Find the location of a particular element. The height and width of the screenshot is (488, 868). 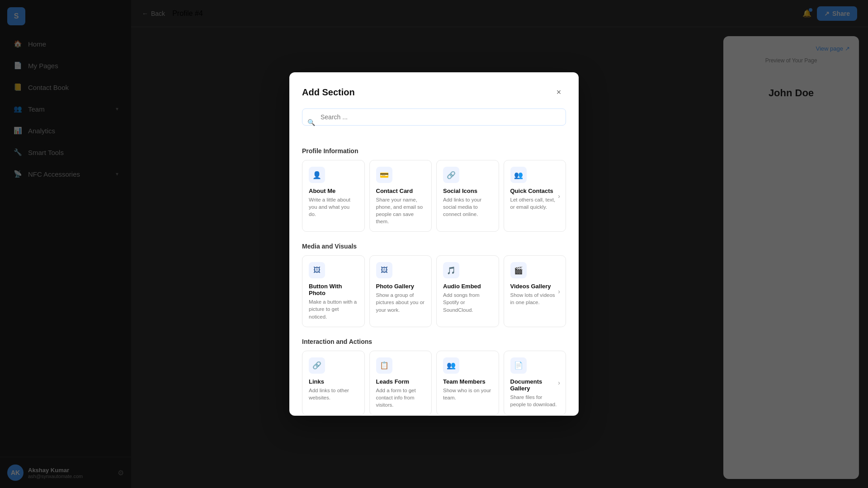

media-cards: 🖼 Button With Photo Make a button with a… is located at coordinates (434, 291).